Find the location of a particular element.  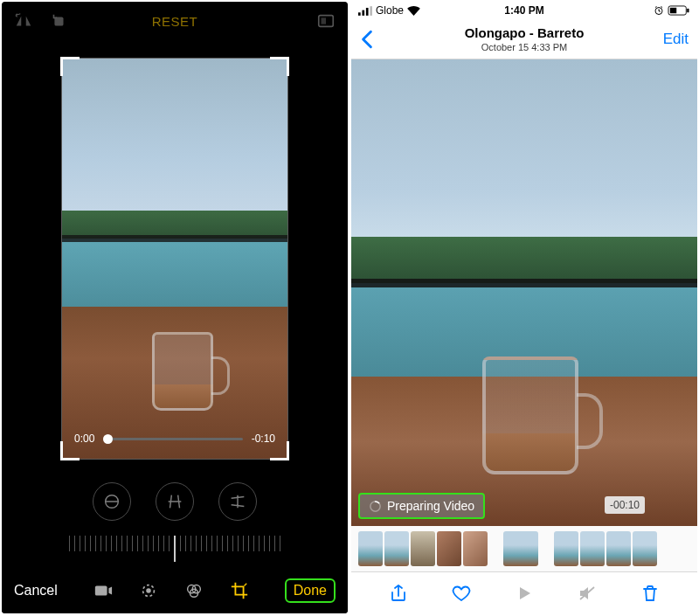

edit-bottombar: Cancel Done is located at coordinates (175, 591).